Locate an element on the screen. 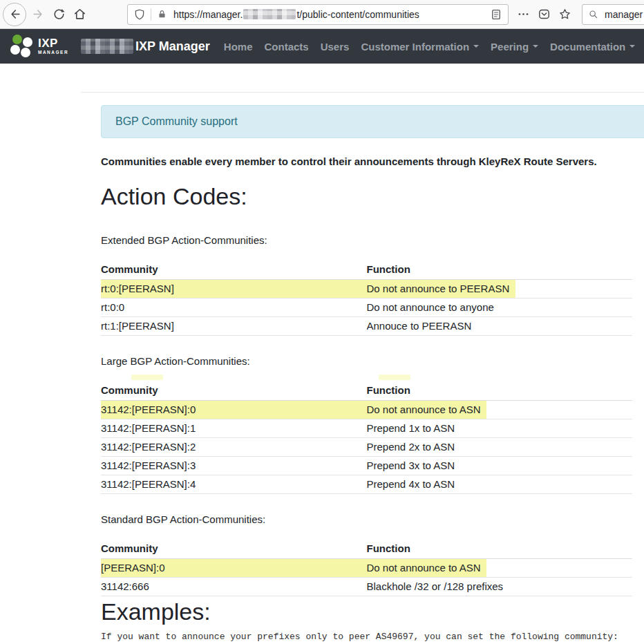  pocket-icon is located at coordinates (544, 14).